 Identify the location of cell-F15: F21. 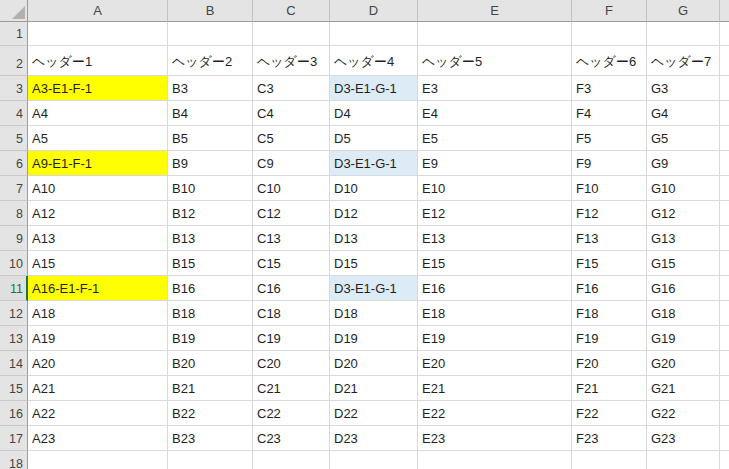
(610, 388).